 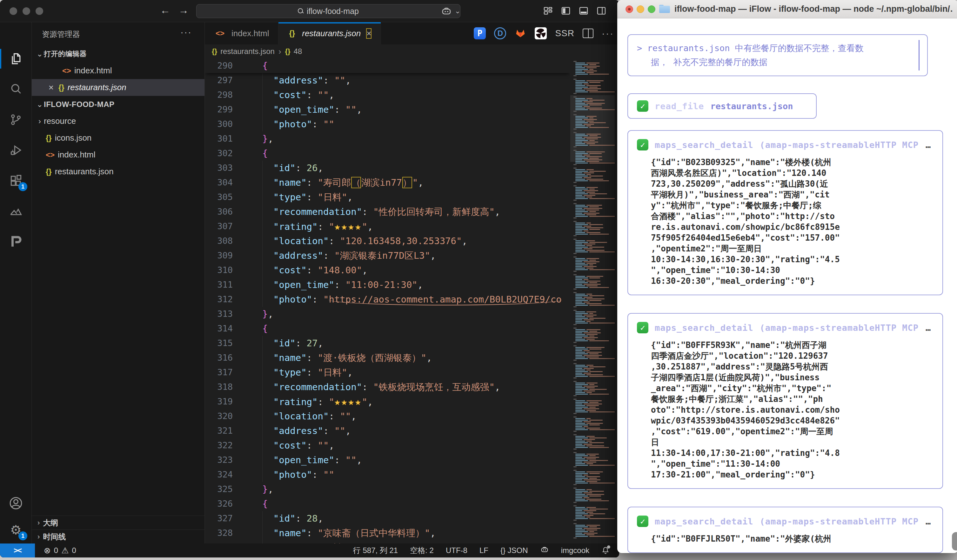 I want to click on more-actions-icon: ···, so click(x=608, y=33).